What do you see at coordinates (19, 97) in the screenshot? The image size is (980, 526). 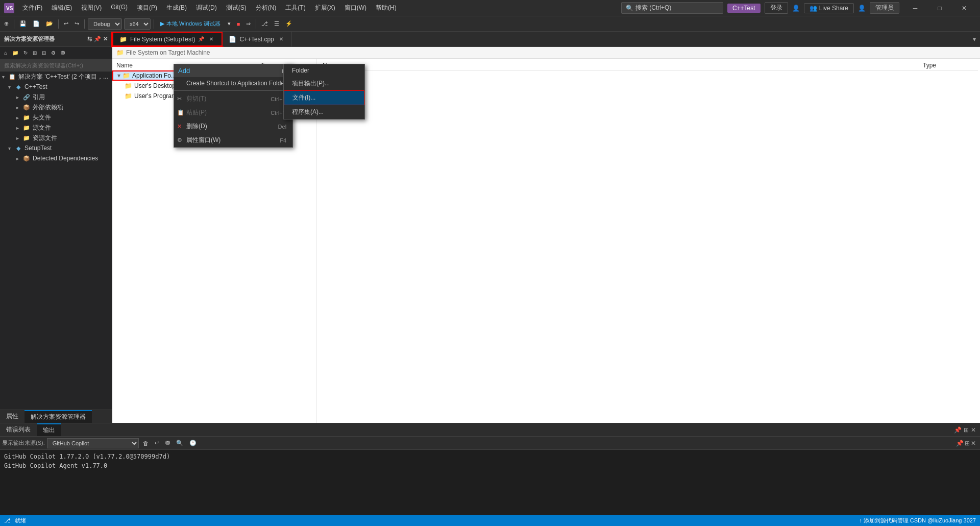 I see `expand-arrow: ▸` at bounding box center [19, 97].